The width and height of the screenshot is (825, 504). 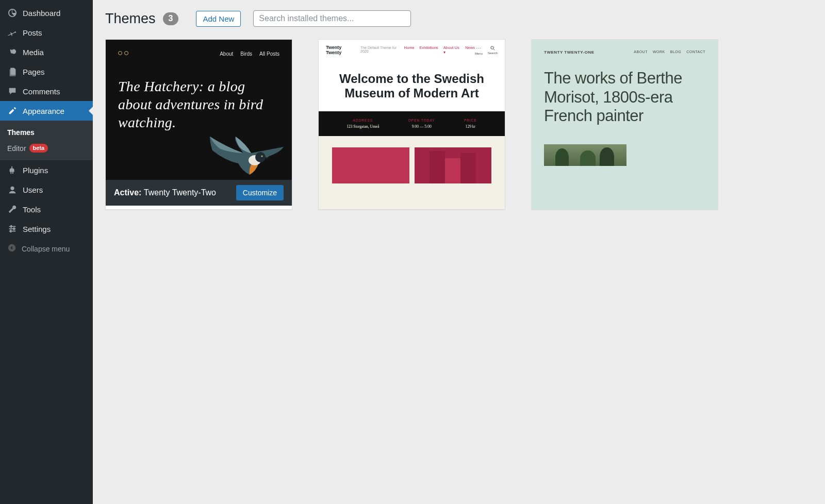 I want to click on preview-nav: ABOUT WORK BLOG CONTACT, so click(x=669, y=53).